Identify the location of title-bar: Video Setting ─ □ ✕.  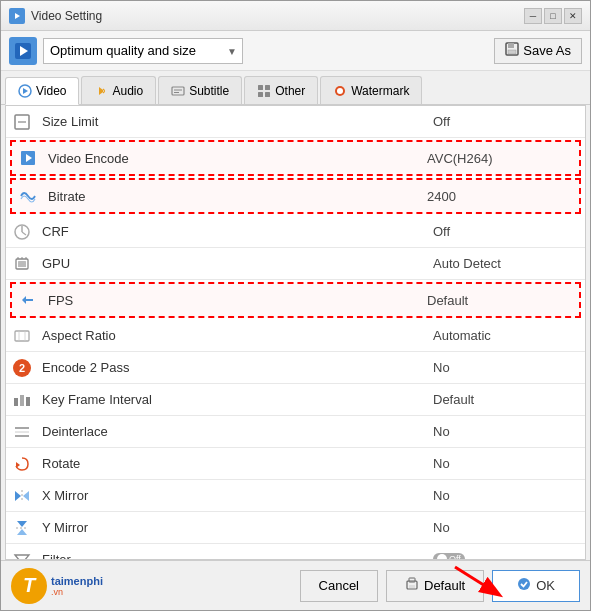
(296, 16).